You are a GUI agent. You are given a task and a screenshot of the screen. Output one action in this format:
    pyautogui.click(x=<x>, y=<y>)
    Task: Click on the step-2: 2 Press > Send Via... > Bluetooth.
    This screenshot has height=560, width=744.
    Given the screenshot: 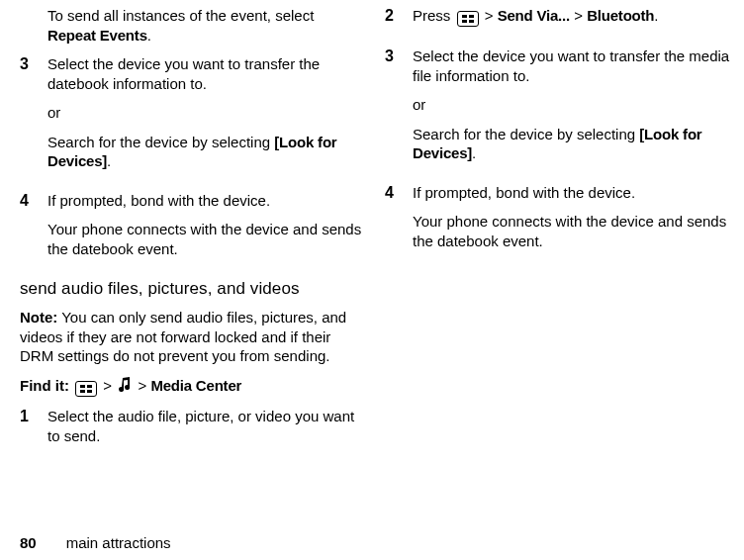 What is the action you would take?
    pyautogui.click(x=558, y=22)
    